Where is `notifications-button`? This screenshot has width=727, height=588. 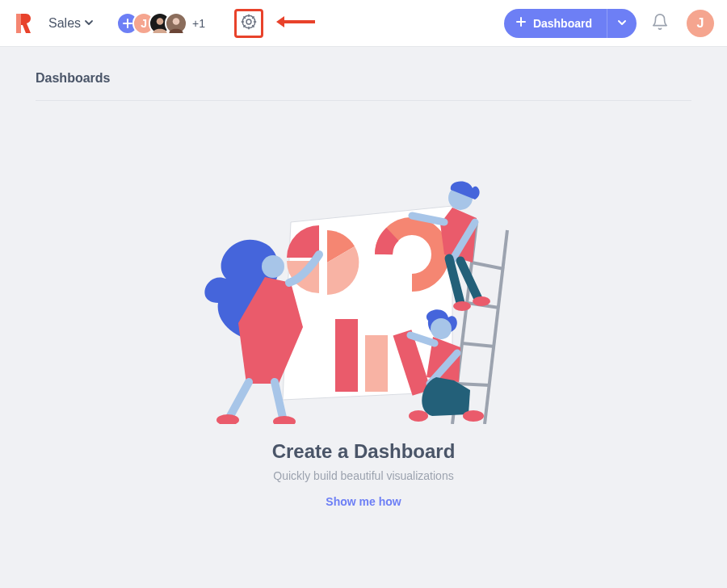
notifications-button is located at coordinates (660, 23).